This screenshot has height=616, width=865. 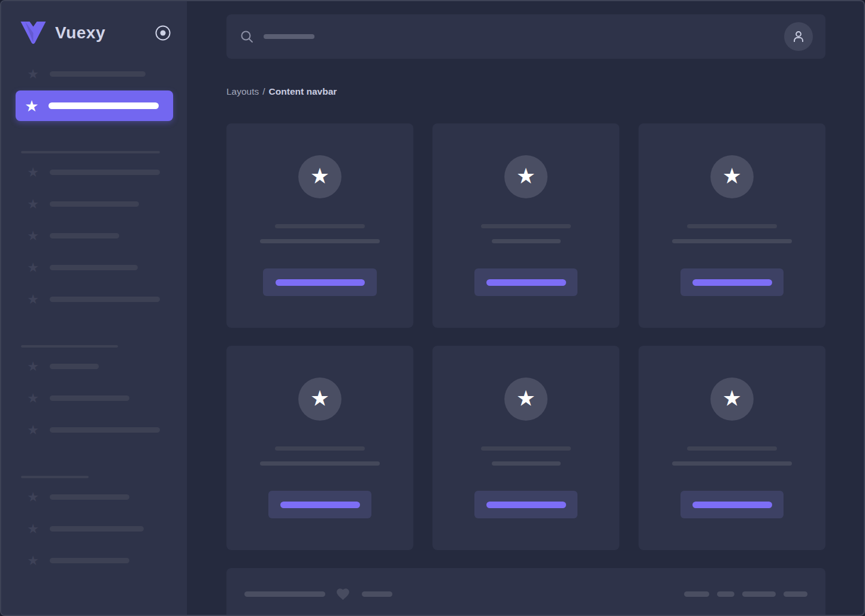 What do you see at coordinates (95, 105) in the screenshot?
I see `sidebar-item-active: ★` at bounding box center [95, 105].